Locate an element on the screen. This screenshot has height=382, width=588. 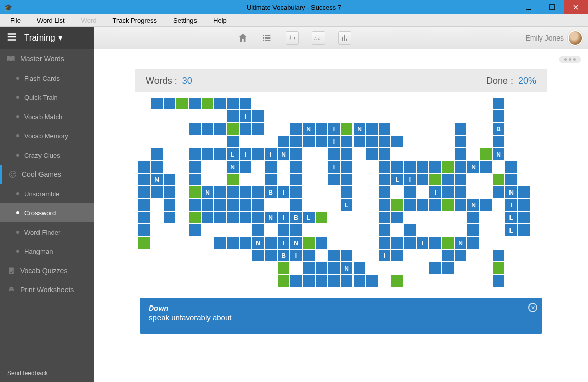
minimize-button is located at coordinates (529, 7).